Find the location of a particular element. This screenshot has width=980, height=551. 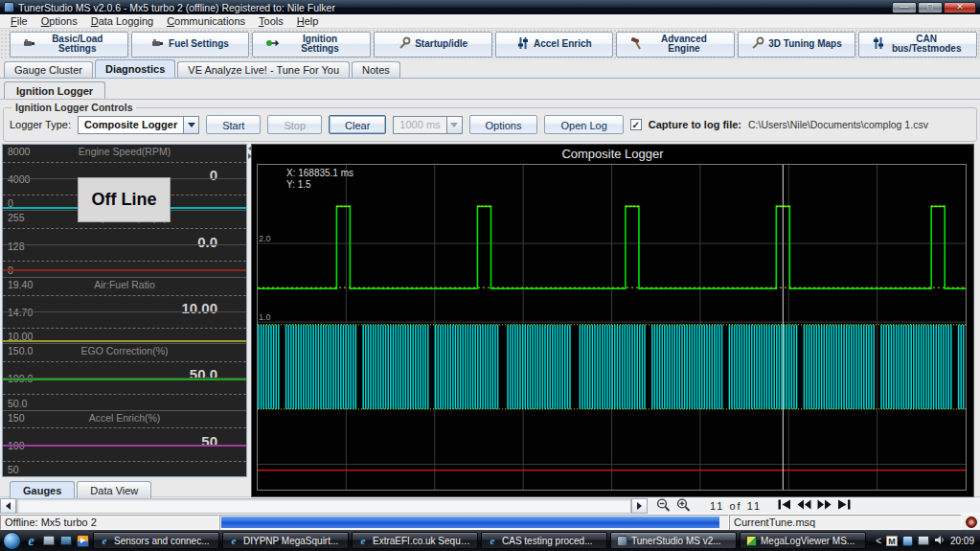

next-page-icon is located at coordinates (824, 506).